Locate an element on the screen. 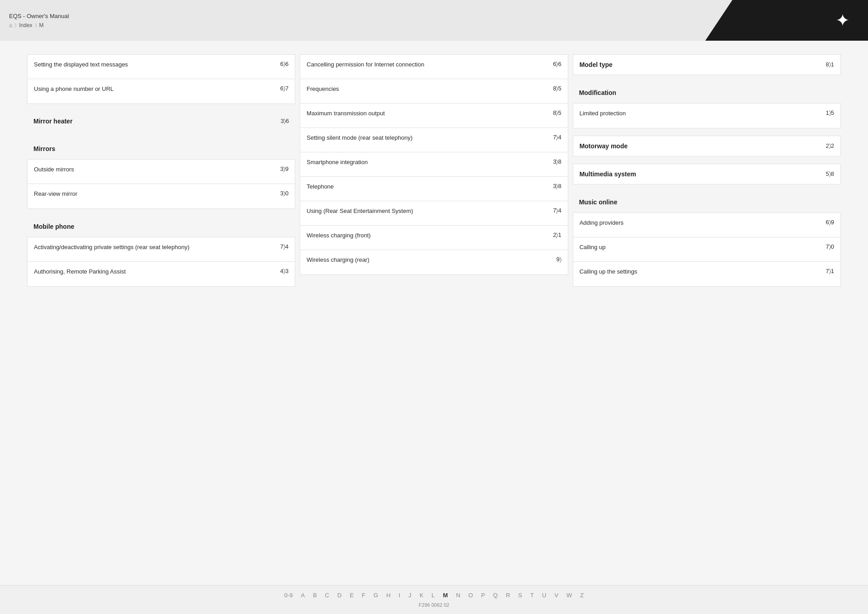  entry-adding-providers-page: 6〉9 is located at coordinates (830, 222).